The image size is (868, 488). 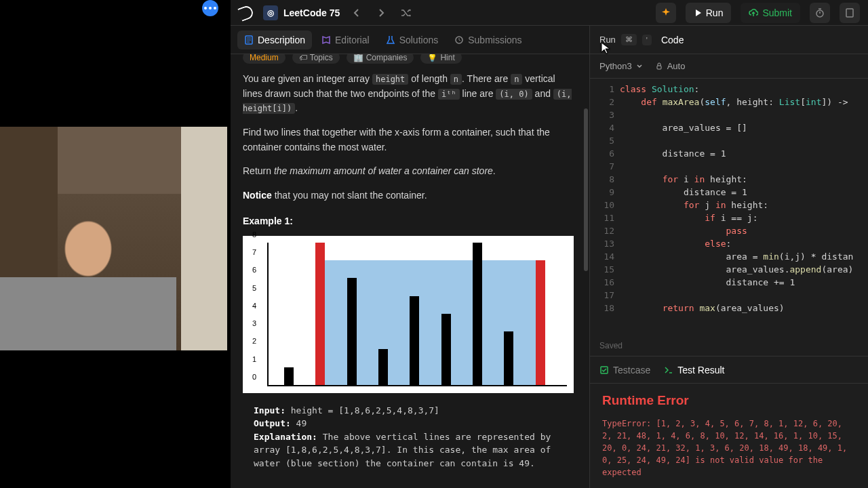 What do you see at coordinates (605, 207) in the screenshot?
I see `line-numbers: 123456789101112131415161718` at bounding box center [605, 207].